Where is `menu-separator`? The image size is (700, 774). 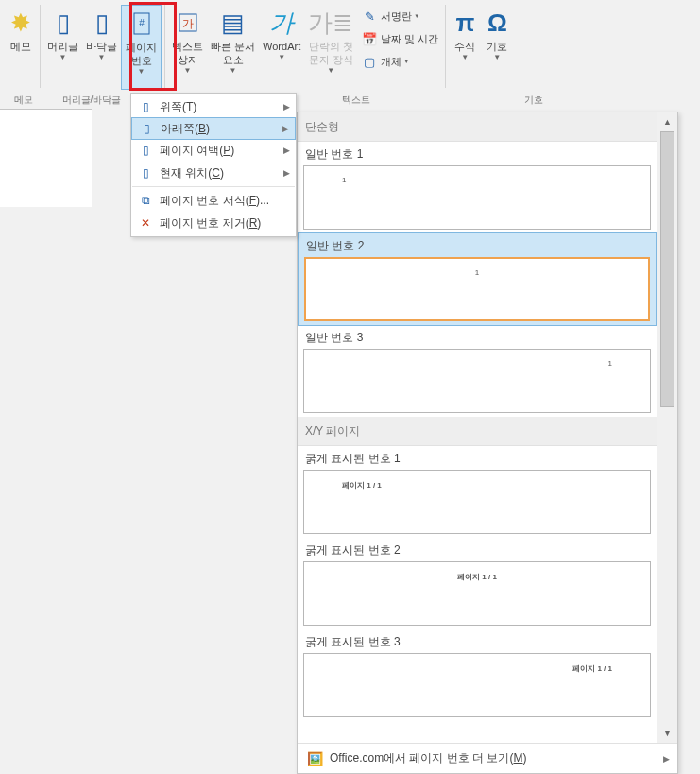 menu-separator is located at coordinates (213, 187).